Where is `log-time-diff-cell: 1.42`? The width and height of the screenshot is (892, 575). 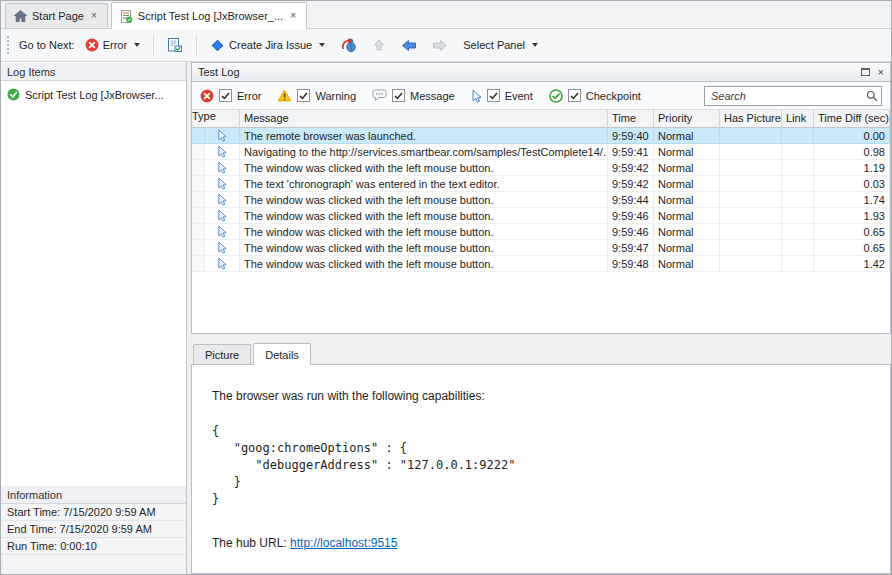 log-time-diff-cell: 1.42 is located at coordinates (852, 264).